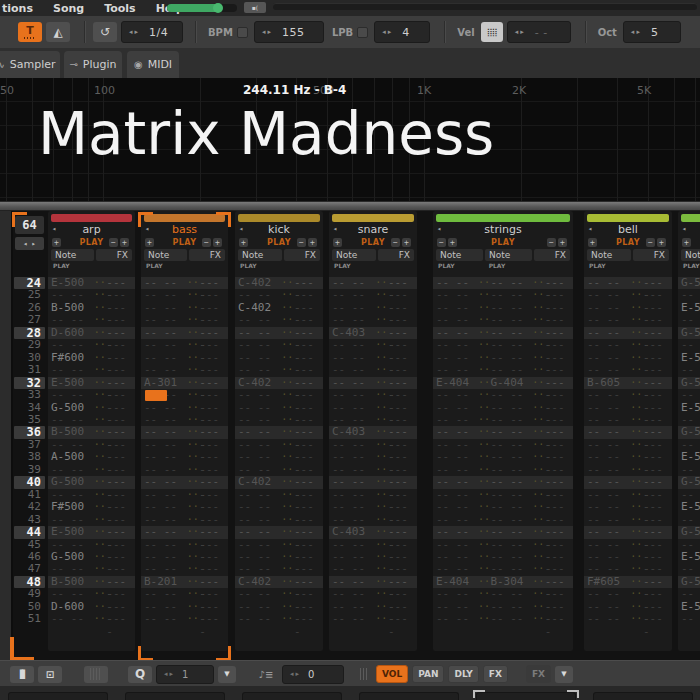 The width and height of the screenshot is (700, 700). Describe the element at coordinates (279, 230) in the screenshot. I see `track-name: kick` at that location.